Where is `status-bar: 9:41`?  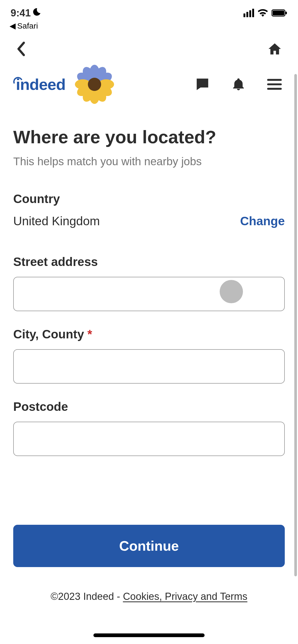
status-bar: 9:41 is located at coordinates (149, 11).